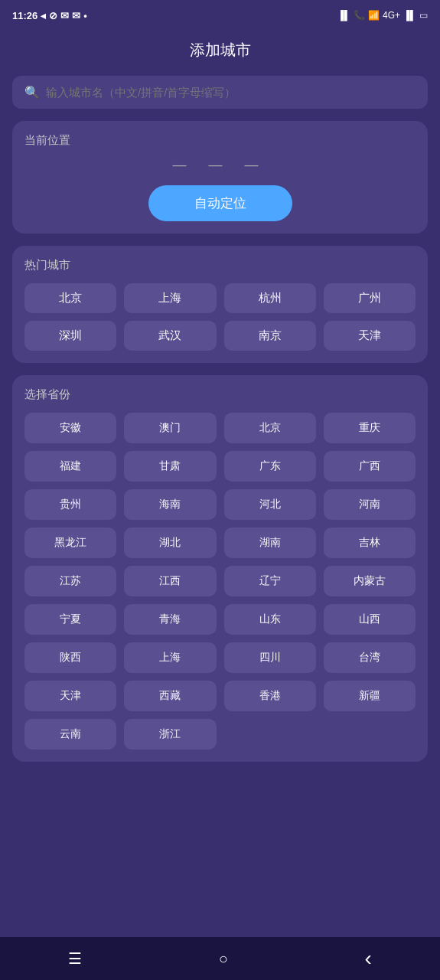 This screenshot has width=440, height=980. What do you see at coordinates (43, 15) in the screenshot?
I see `direction-icon: ◂` at bounding box center [43, 15].